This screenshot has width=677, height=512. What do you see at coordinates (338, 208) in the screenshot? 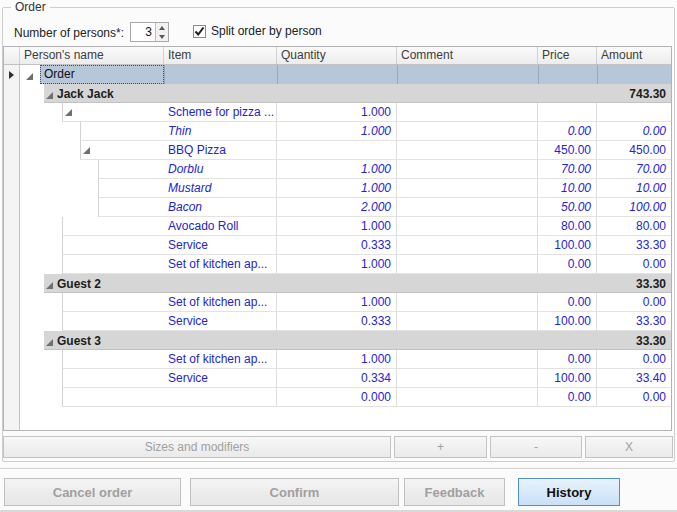
I see `order-item-row: Bacon2.00050.00100.00` at bounding box center [338, 208].